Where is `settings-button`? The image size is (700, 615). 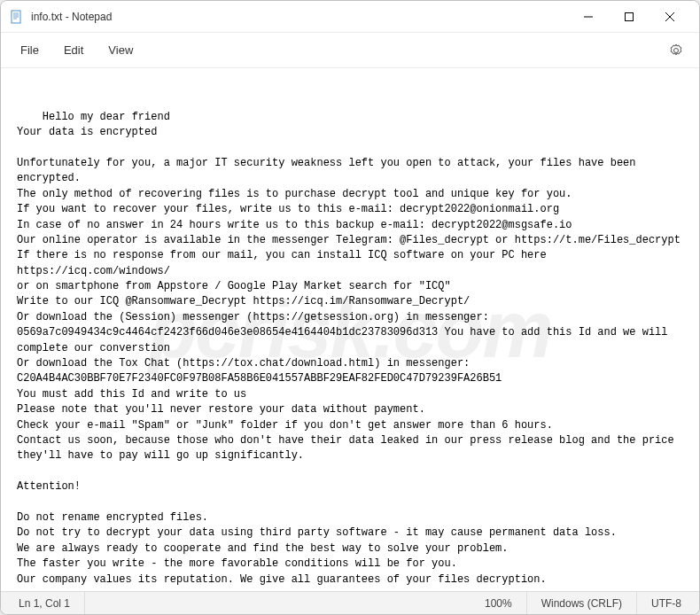 settings-button is located at coordinates (676, 51).